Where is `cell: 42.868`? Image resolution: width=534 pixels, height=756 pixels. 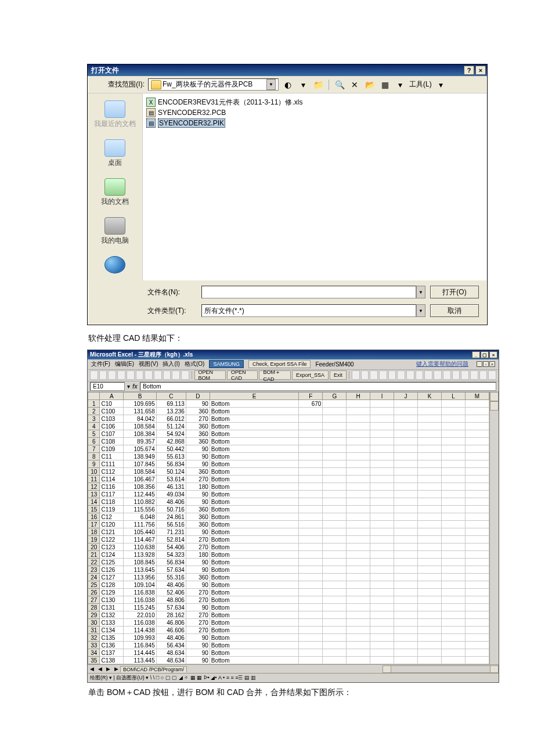 cell: 42.868 is located at coordinates (171, 441).